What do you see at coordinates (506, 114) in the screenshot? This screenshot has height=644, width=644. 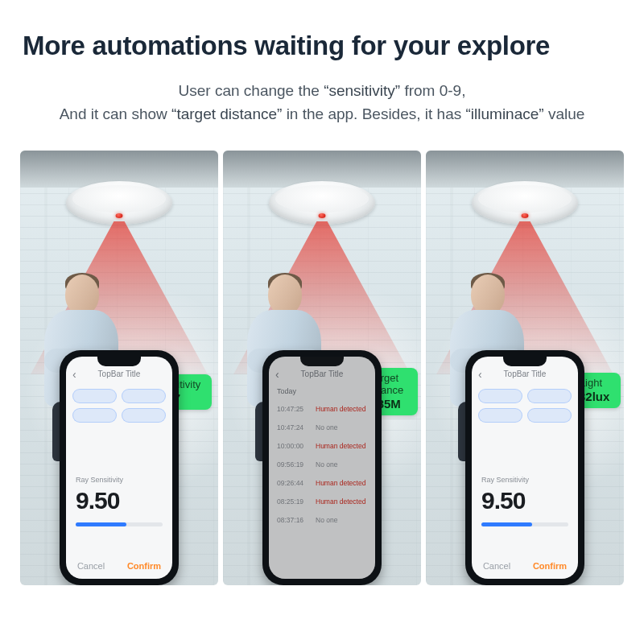 I see `sub2-quoted-2: “illuminace”` at bounding box center [506, 114].